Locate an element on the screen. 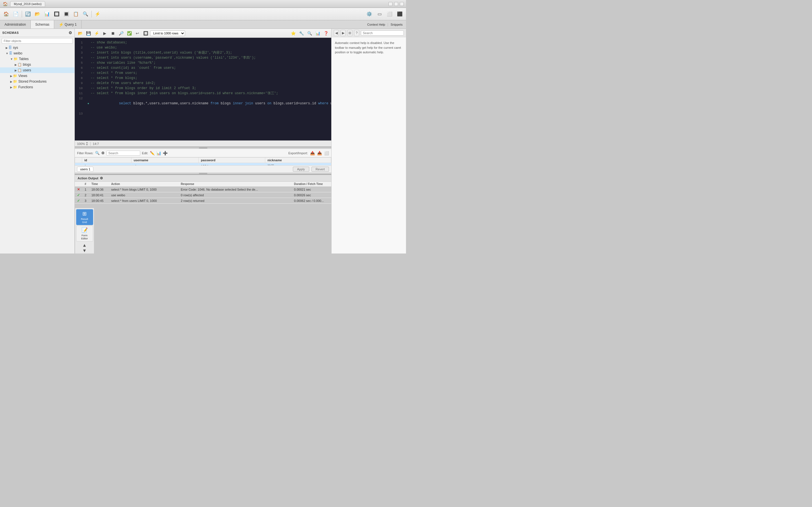 The width and height of the screenshot is (812, 507). add-query-button: 📄 is located at coordinates (16, 14).